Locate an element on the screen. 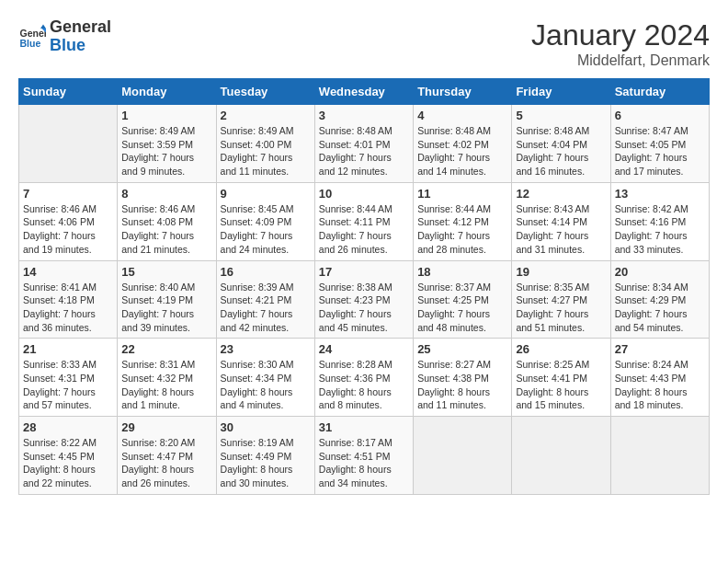 This screenshot has width=728, height=563. day-info: Sunrise: 8:19 AM Sunset: 4:49 PM Dayligh… is located at coordinates (266, 464).